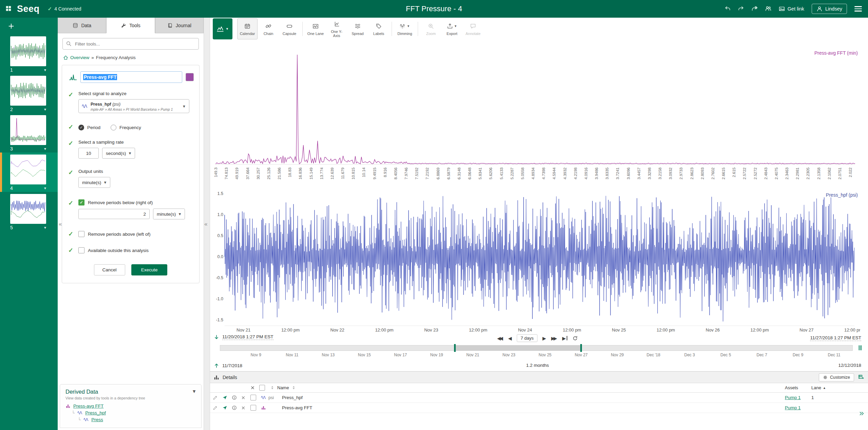 This screenshot has height=430, width=868. I want to click on capsule-button: Capsule, so click(289, 29).